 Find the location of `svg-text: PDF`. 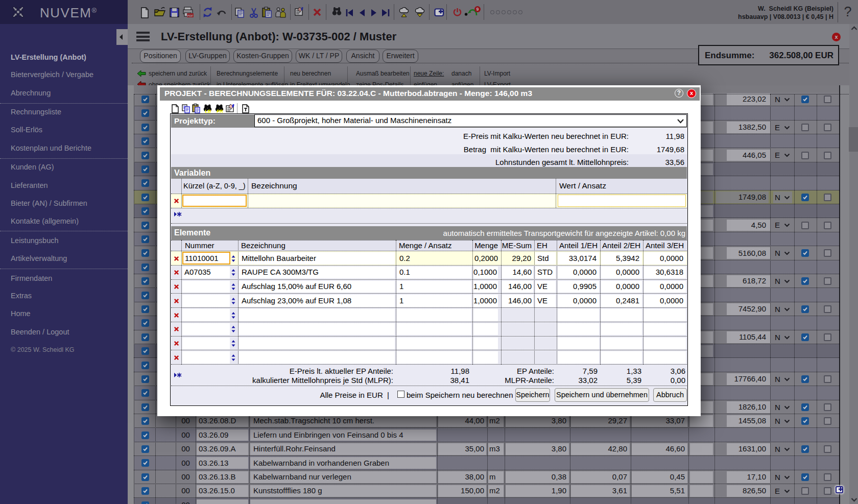

svg-text: PDF is located at coordinates (190, 16).